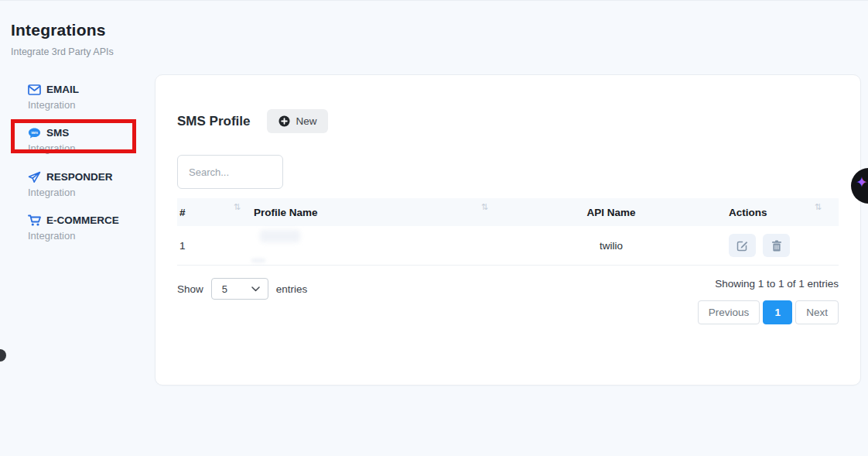  Describe the element at coordinates (297, 121) in the screenshot. I see `new-button: New` at that location.